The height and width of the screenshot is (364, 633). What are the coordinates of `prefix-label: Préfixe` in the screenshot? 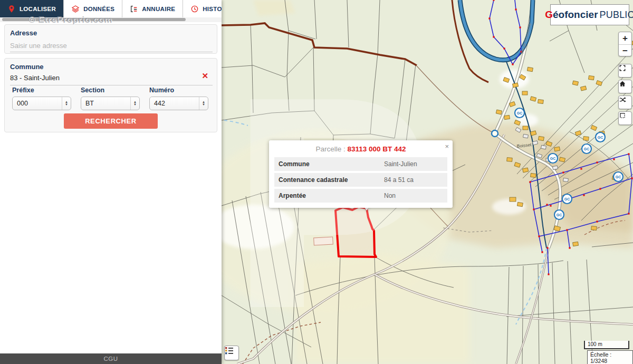 It's located at (42, 90).